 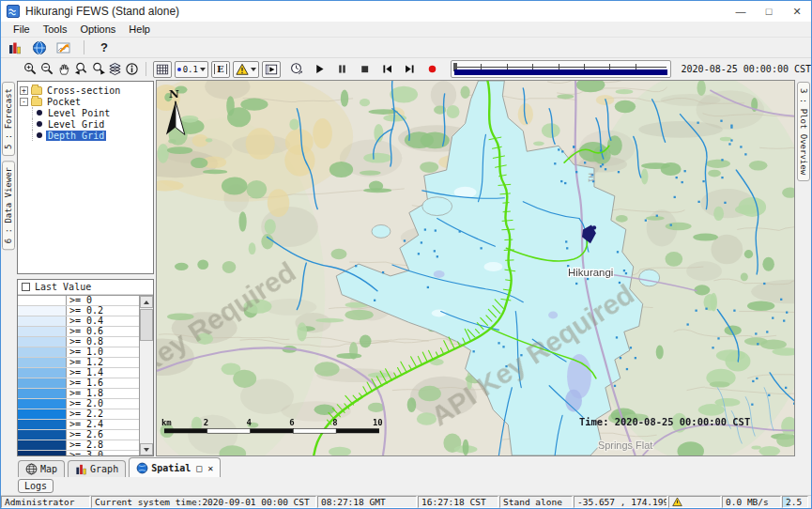 What do you see at coordinates (103, 393) in the screenshot?
I see `legend-class-label: >= 1.8` at bounding box center [103, 393].